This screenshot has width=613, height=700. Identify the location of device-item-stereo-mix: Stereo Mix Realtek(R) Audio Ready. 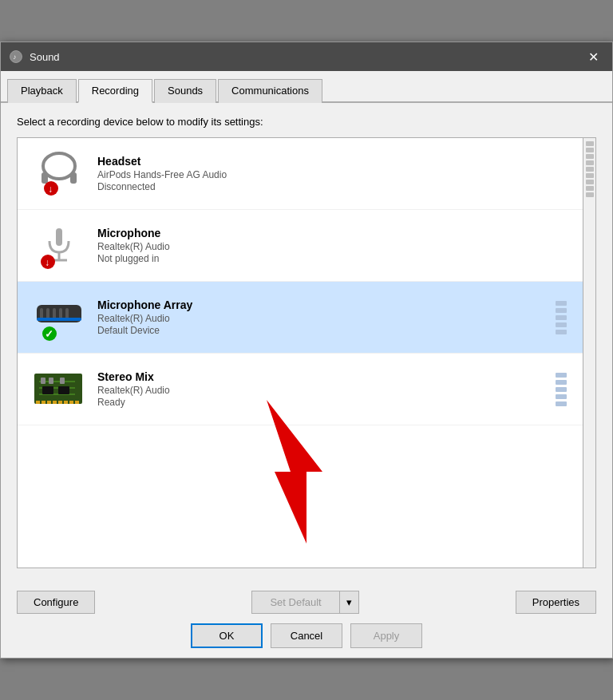
(306, 390).